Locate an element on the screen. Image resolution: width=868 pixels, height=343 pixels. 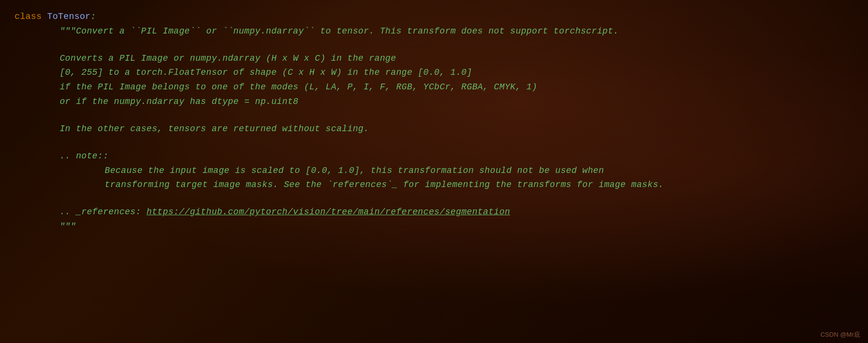
line-docstring-close: """ is located at coordinates (434, 227).